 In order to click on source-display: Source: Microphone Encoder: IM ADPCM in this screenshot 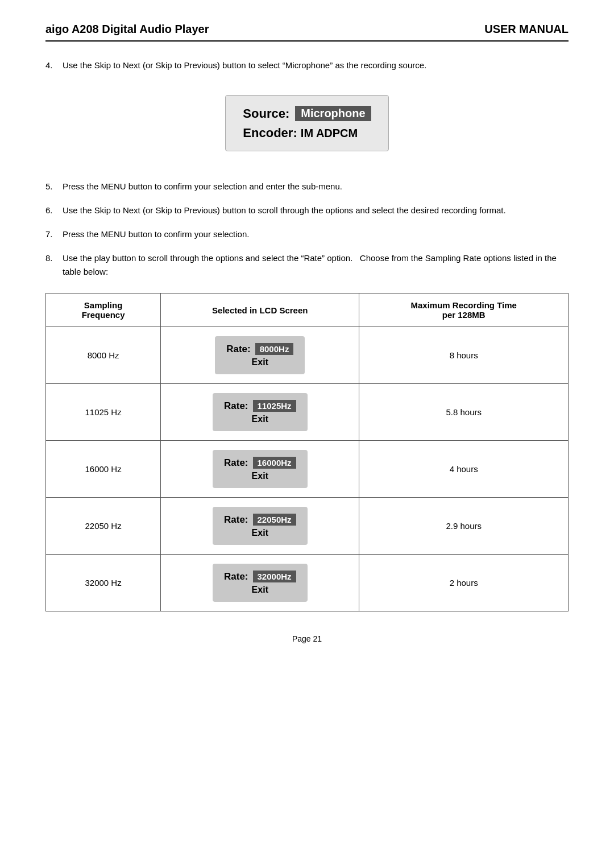, I will do `click(307, 123)`.